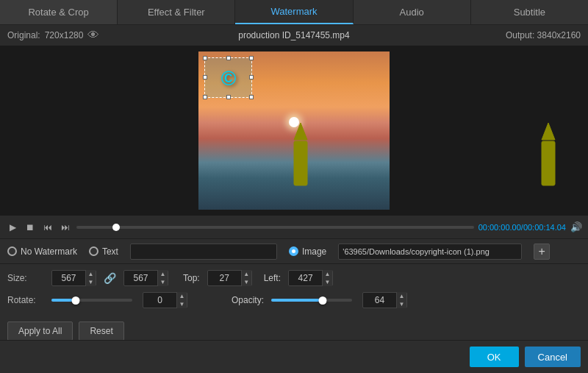 This screenshot has width=588, height=373. I want to click on link-icon: 🔗, so click(110, 278).